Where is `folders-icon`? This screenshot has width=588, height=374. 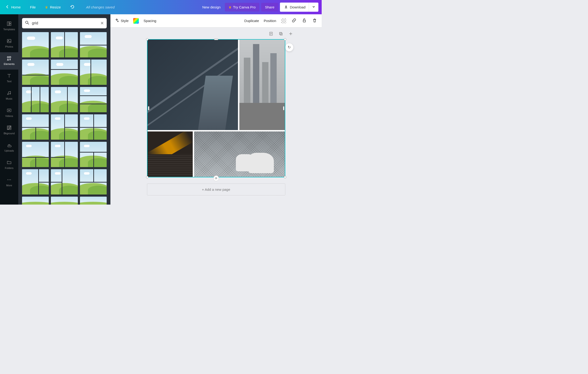 folders-icon is located at coordinates (9, 163).